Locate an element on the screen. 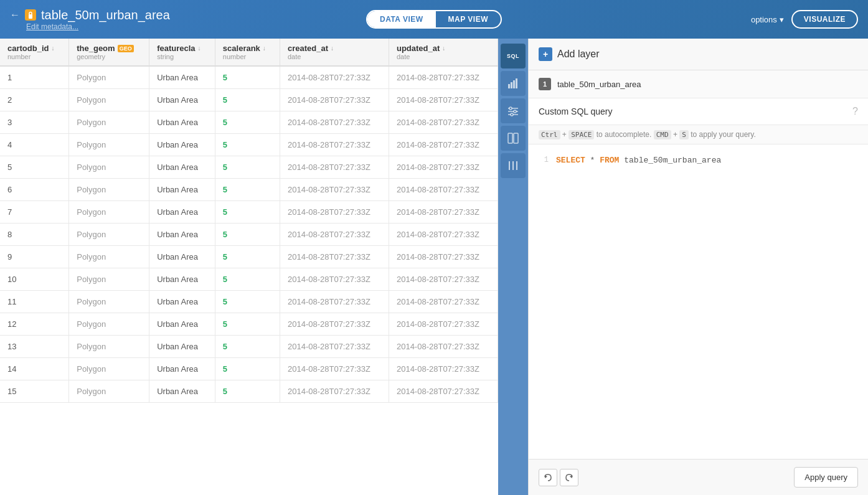 Image resolution: width=868 pixels, height=495 pixels. column-icon is located at coordinates (513, 166).